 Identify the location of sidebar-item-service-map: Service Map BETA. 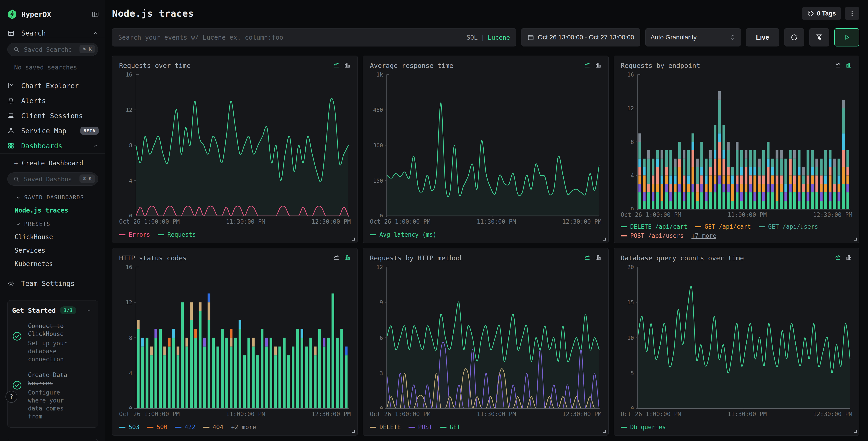
(53, 131).